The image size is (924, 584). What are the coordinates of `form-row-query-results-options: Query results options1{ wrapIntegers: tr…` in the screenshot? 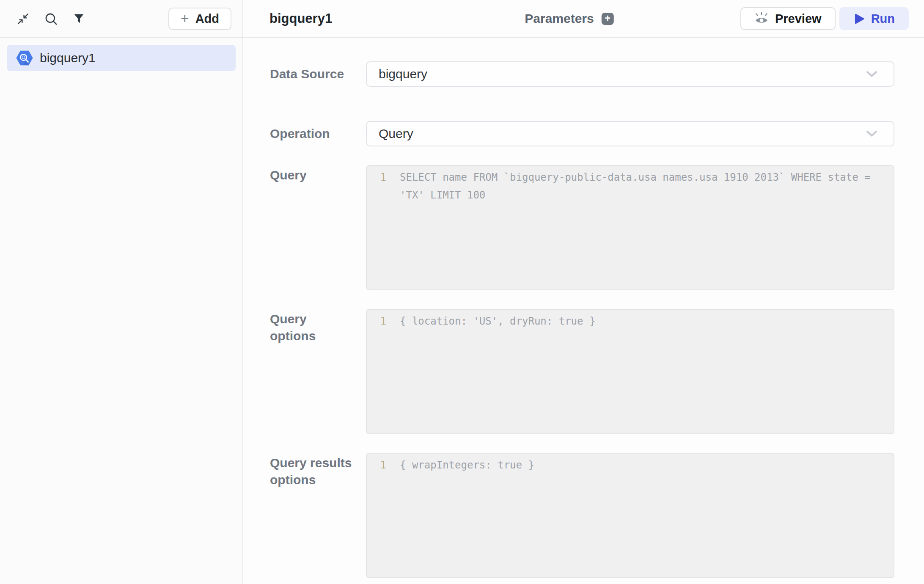 It's located at (582, 515).